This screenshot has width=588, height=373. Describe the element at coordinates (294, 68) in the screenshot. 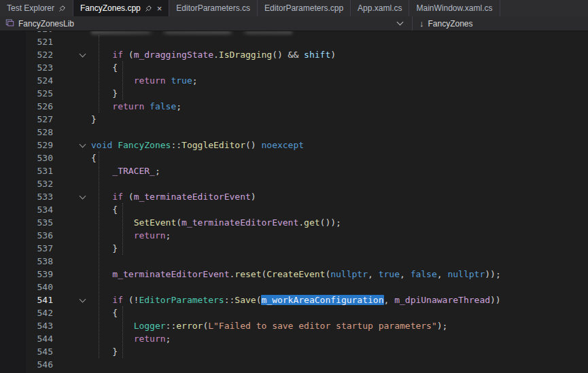

I see `code-line: 523 {` at that location.